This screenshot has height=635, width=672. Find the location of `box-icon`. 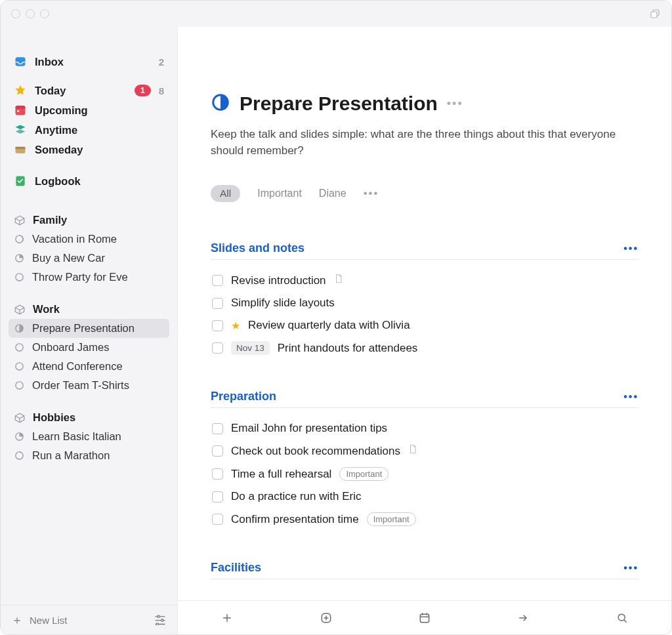

box-icon is located at coordinates (20, 418).